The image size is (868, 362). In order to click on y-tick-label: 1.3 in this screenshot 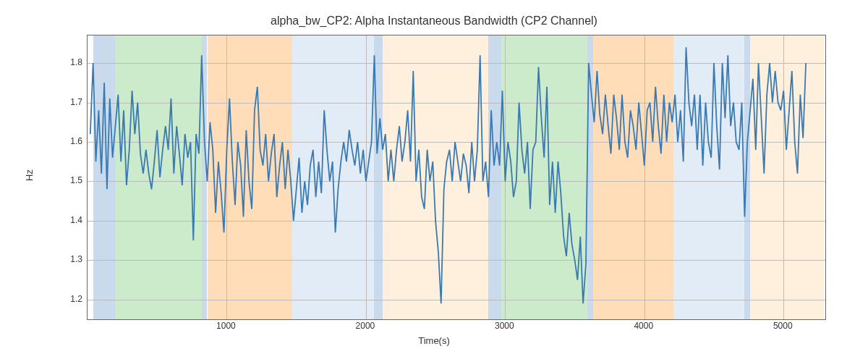, I will do `click(77, 259)`.